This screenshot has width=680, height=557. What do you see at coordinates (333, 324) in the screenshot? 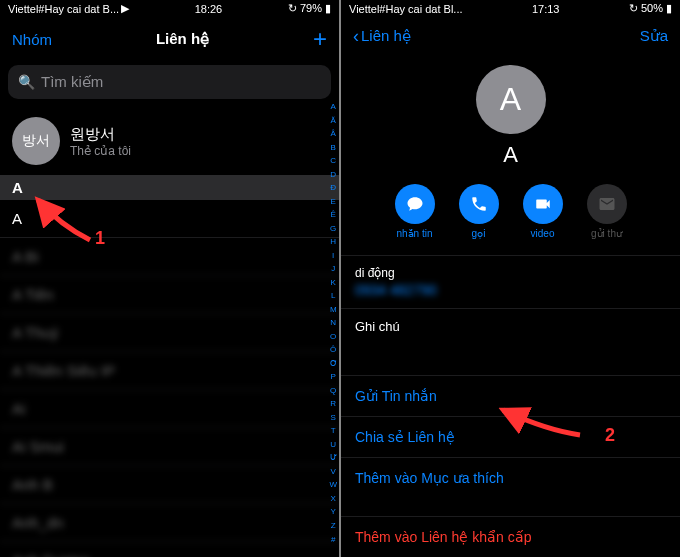
I see `alphabet-index: AĂÂBCDĐEÊGHIJKLMNOÔƠPQRSTUƯVWXYZ#` at bounding box center [333, 324].